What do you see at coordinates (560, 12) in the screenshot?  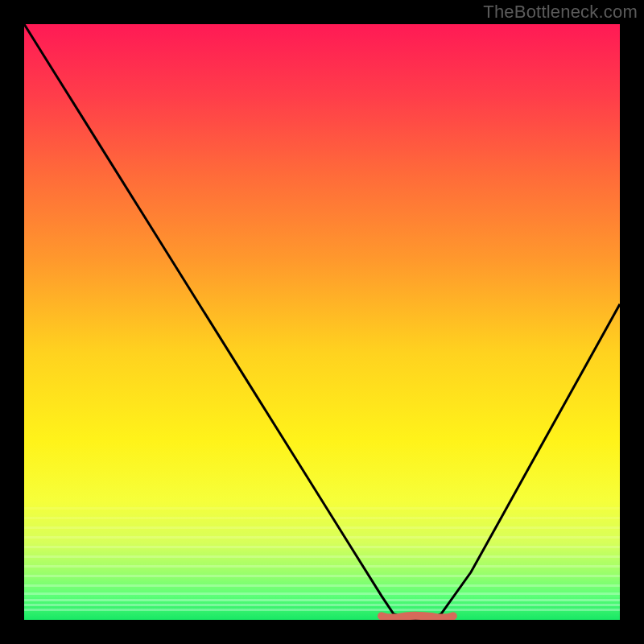 I see `watermark-text: TheBottleneck.com` at bounding box center [560, 12].